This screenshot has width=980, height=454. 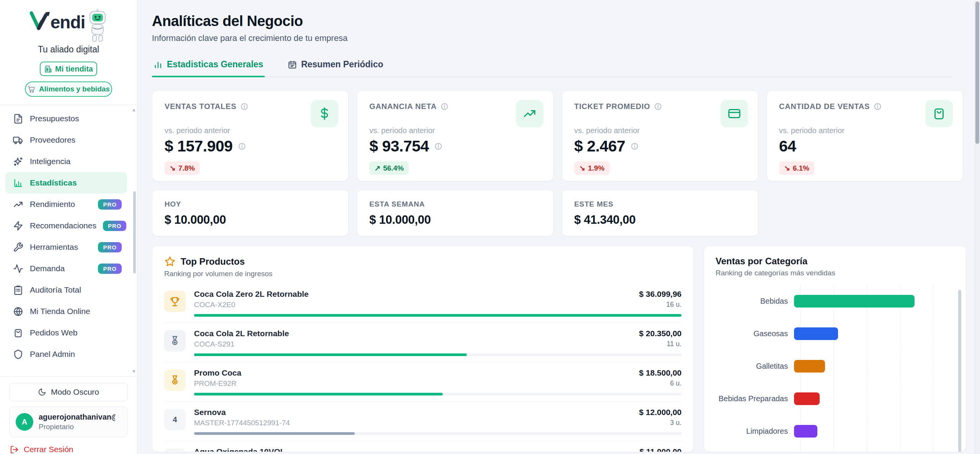 I want to click on chart-scrollbar-thumb, so click(x=960, y=371).